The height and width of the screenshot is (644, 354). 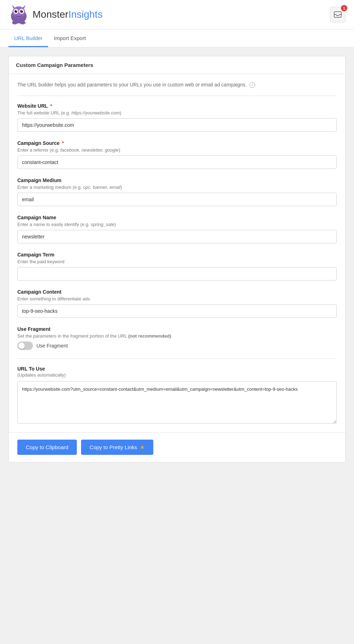 What do you see at coordinates (177, 292) in the screenshot?
I see `campaign-content-label: Campaign Content` at bounding box center [177, 292].